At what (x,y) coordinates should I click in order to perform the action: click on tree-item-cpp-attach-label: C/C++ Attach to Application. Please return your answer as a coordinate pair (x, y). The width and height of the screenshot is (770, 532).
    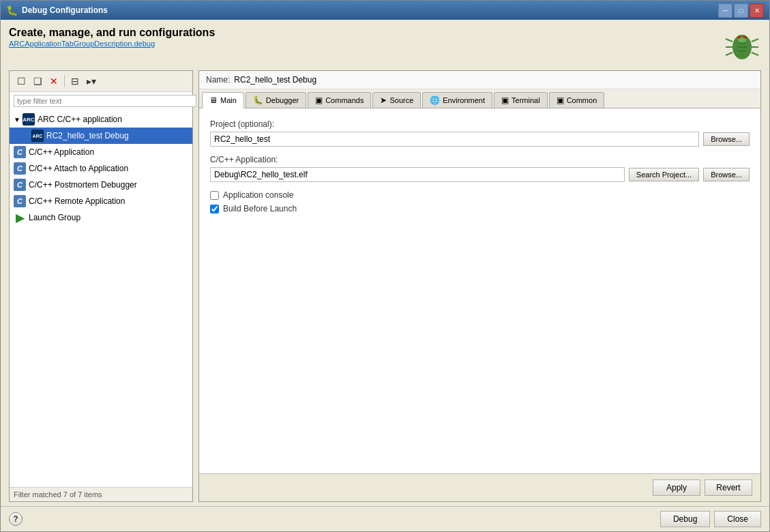
    Looking at the image, I should click on (78, 168).